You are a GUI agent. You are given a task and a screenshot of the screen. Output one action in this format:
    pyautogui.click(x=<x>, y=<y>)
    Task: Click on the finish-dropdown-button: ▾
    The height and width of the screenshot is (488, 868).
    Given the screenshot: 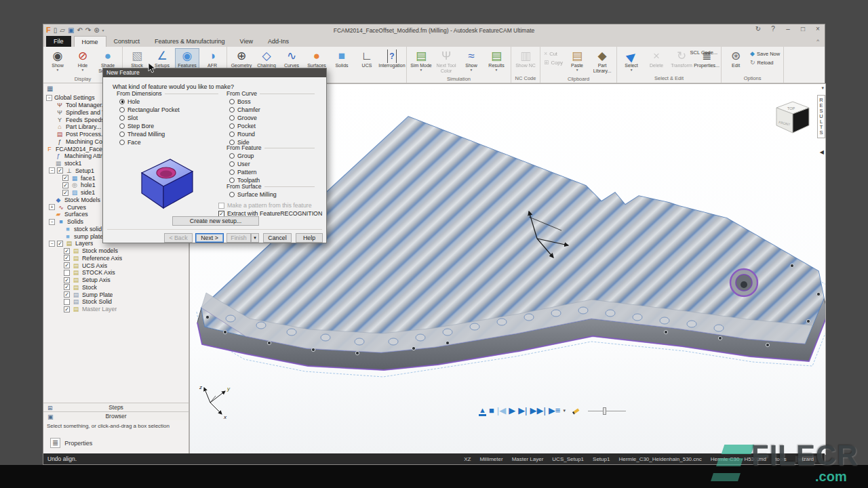 What is the action you would take?
    pyautogui.click(x=255, y=238)
    